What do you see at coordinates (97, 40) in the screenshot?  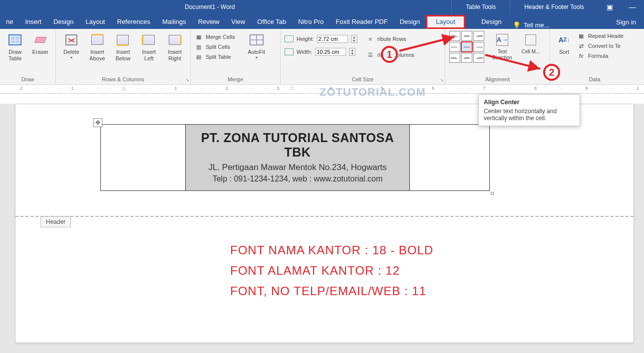 I see `insert-above-icon` at bounding box center [97, 40].